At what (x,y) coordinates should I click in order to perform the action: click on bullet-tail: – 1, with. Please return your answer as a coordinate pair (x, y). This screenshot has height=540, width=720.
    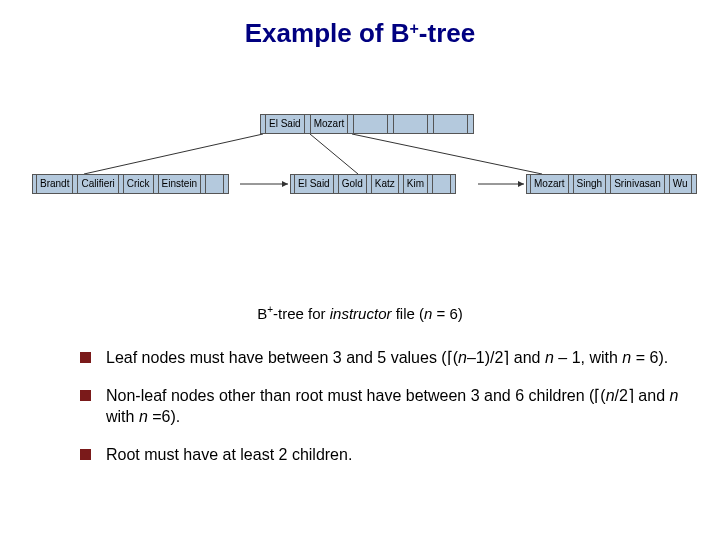
    Looking at the image, I should click on (588, 358).